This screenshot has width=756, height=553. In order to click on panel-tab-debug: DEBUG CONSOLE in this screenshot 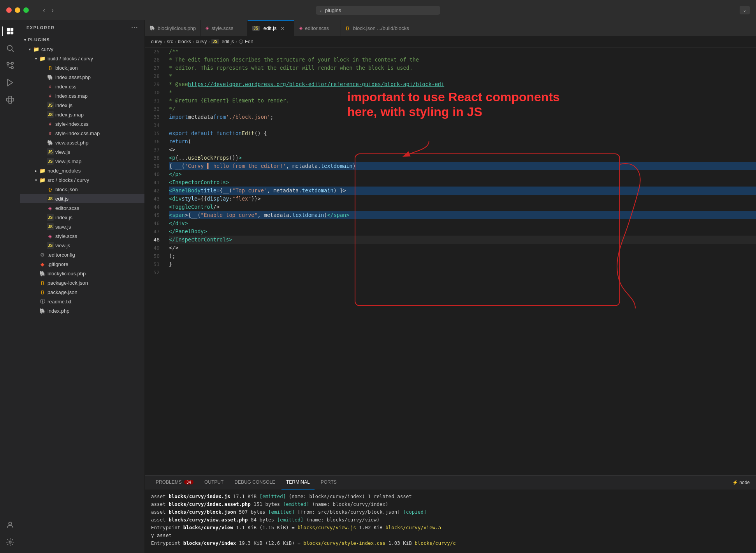, I will do `click(255, 483)`.